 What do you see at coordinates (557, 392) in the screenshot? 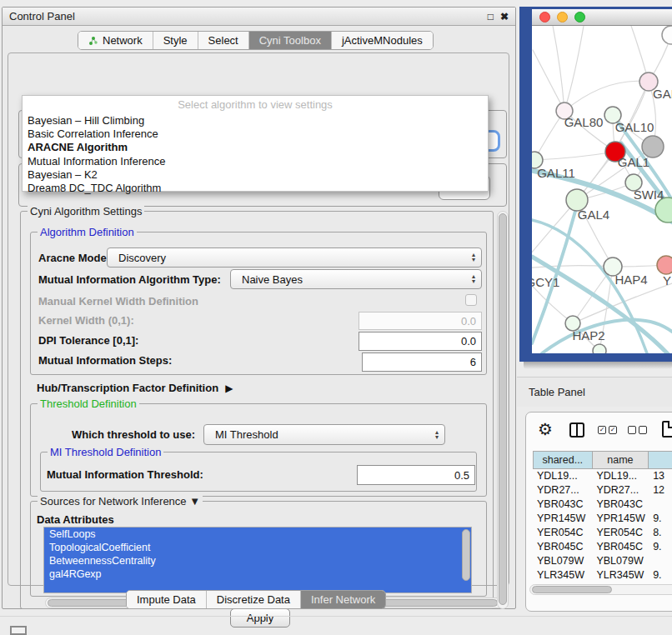
I see `table-panel-title: Table Panel` at bounding box center [557, 392].